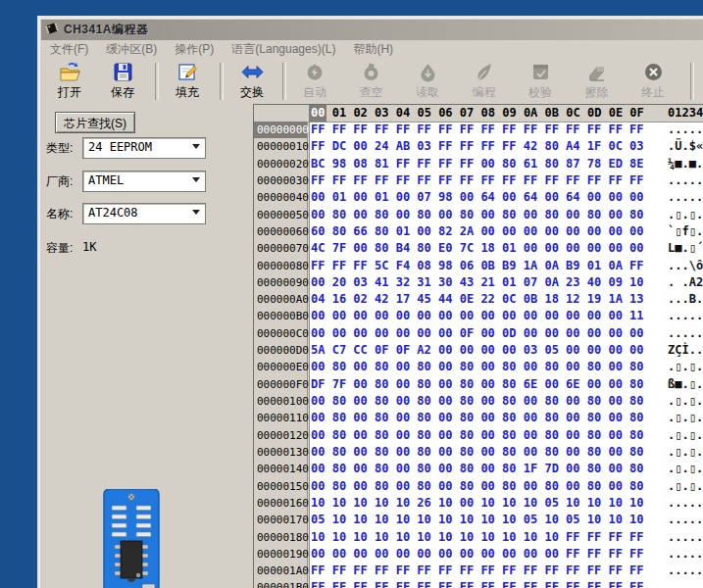 The height and width of the screenshot is (588, 703). I want to click on hex-row: 0000019000 00 00 00 00 00 00 00 00 00 00…, so click(478, 555).